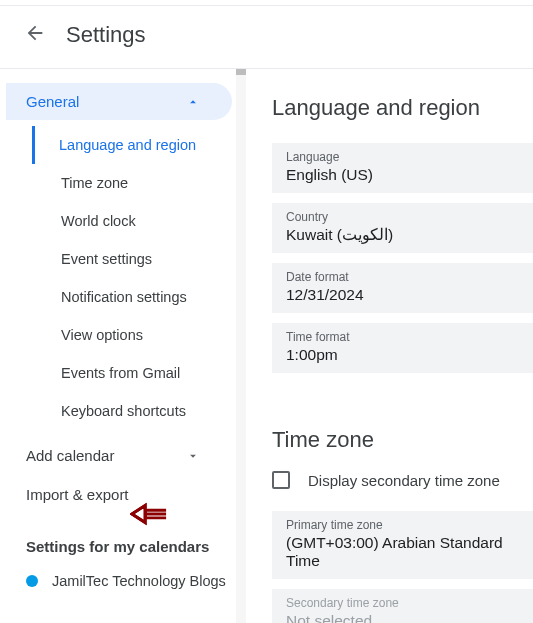 This screenshot has height=623, width=533. What do you see at coordinates (402, 277) in the screenshot?
I see `field-label: Date format` at bounding box center [402, 277].